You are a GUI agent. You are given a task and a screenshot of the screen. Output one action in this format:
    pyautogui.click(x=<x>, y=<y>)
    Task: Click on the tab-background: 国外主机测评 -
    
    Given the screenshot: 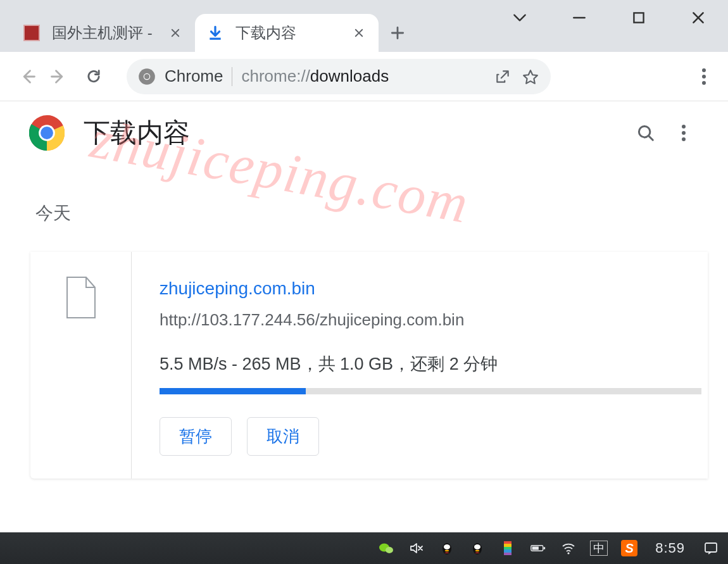 What is the action you would take?
    pyautogui.click(x=103, y=33)
    